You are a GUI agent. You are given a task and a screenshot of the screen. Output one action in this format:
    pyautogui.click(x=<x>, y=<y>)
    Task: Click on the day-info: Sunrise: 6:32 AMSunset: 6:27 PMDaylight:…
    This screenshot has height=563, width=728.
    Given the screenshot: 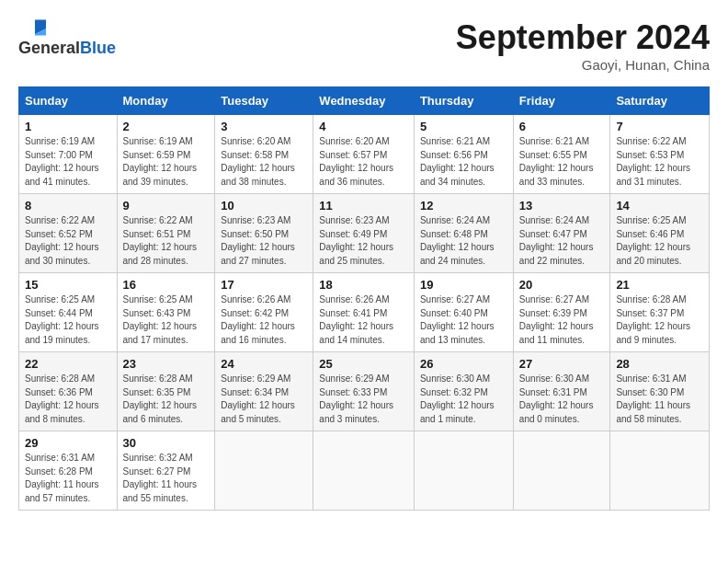 What is the action you would take?
    pyautogui.click(x=166, y=478)
    